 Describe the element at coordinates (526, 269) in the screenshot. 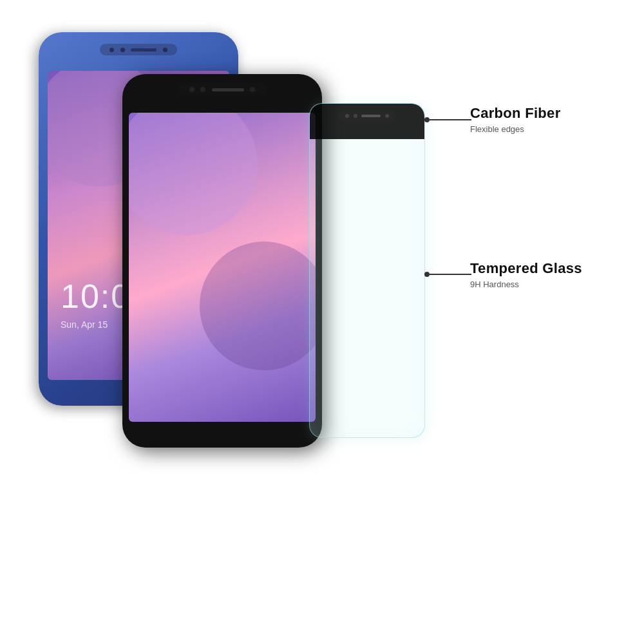

I see `tempered-glass-title: Tempered Glass` at that location.